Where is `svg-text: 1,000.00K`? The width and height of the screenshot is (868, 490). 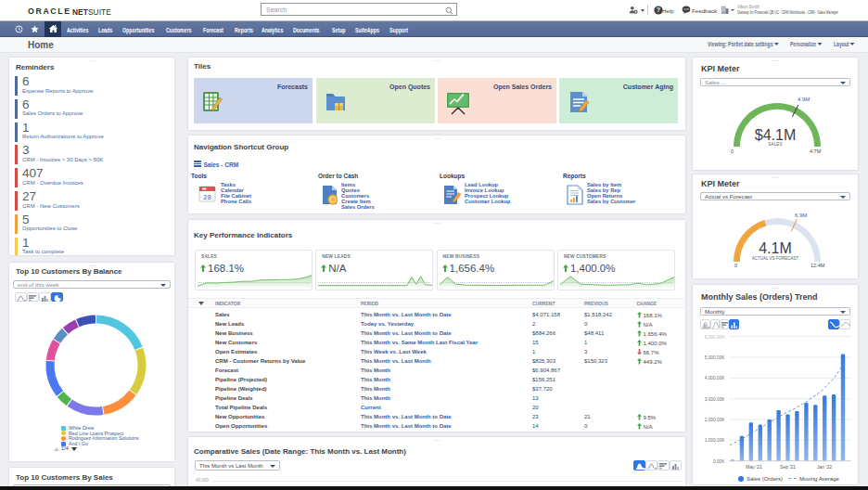
svg-text: 1,000.00K is located at coordinates (716, 440).